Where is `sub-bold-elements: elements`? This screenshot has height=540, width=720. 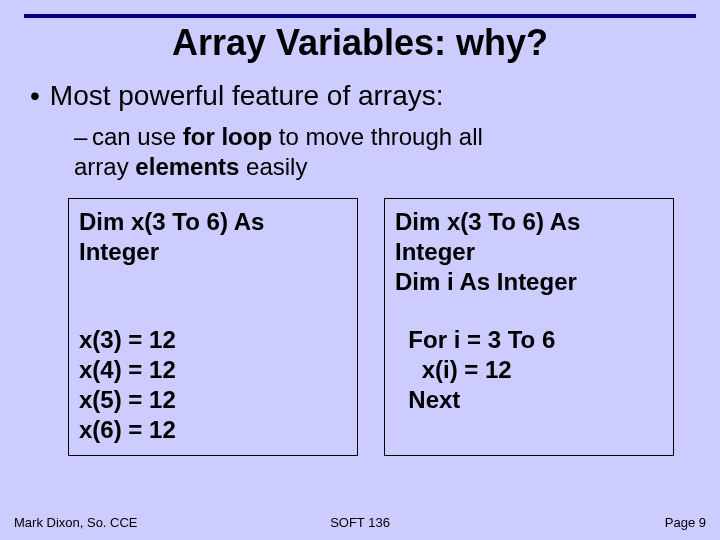 sub-bold-elements: elements is located at coordinates (187, 166).